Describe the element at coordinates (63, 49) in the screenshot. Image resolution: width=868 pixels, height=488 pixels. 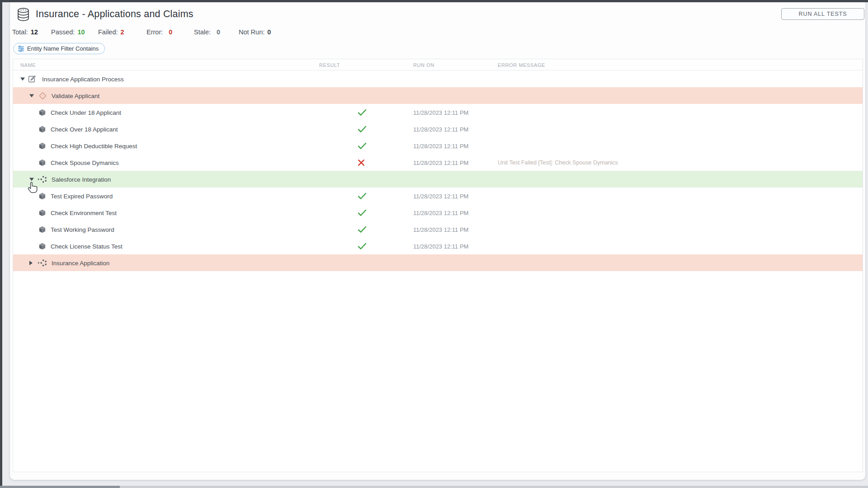
I see `filter-chip-label: Entity Name Filter Contains` at that location.